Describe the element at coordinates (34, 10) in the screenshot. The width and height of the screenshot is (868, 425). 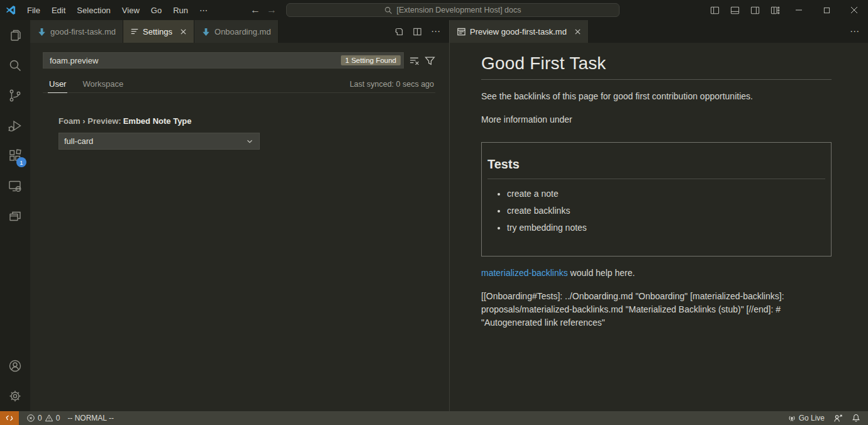
I see `menu-file: File` at that location.